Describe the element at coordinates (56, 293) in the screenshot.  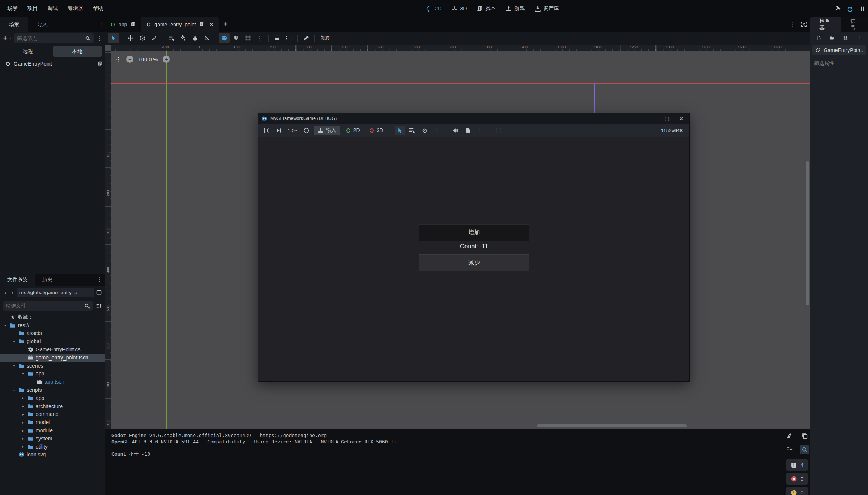
I see `path-field` at that location.